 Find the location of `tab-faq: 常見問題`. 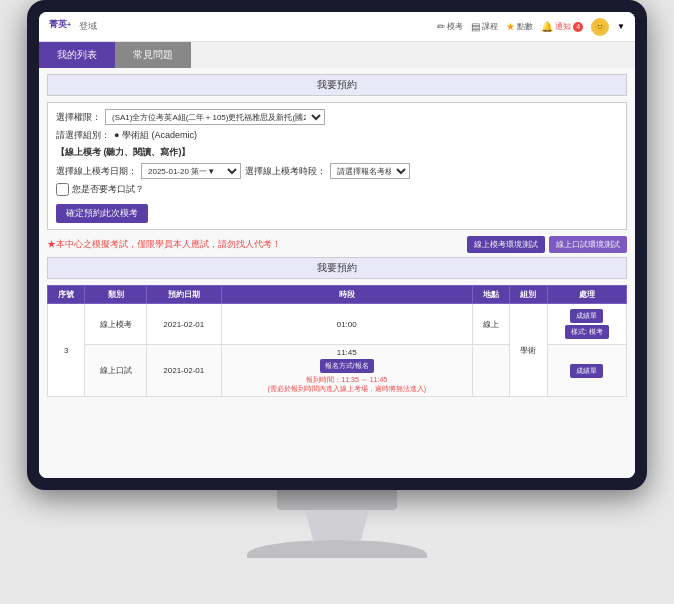

tab-faq: 常見問題 is located at coordinates (153, 55).